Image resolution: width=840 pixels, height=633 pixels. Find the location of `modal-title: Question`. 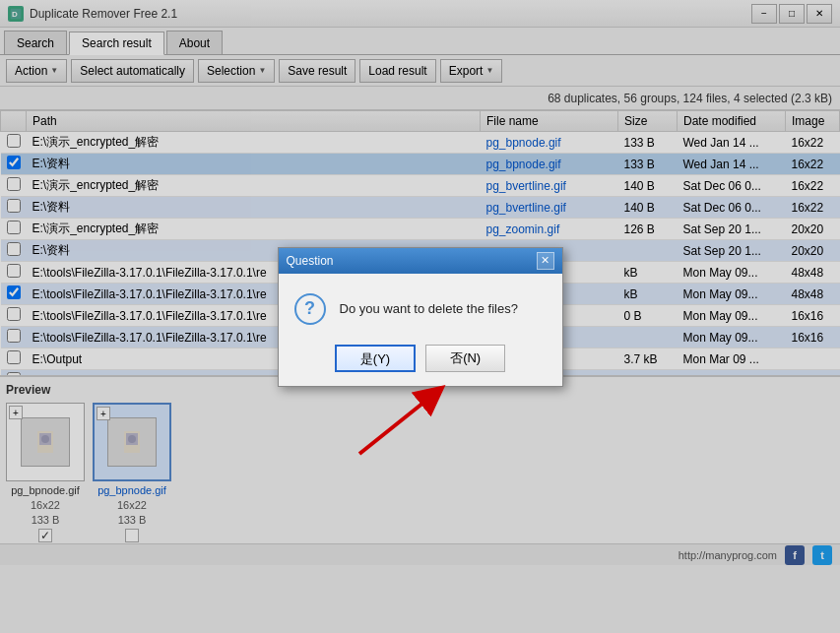

modal-title: Question is located at coordinates (310, 261).